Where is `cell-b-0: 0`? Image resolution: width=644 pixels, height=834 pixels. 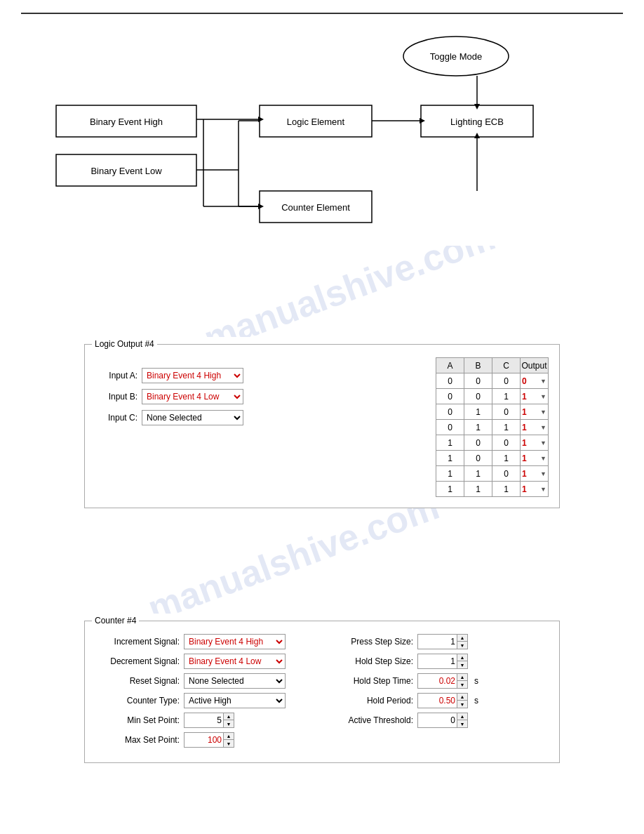 cell-b-0: 0 is located at coordinates (478, 381).